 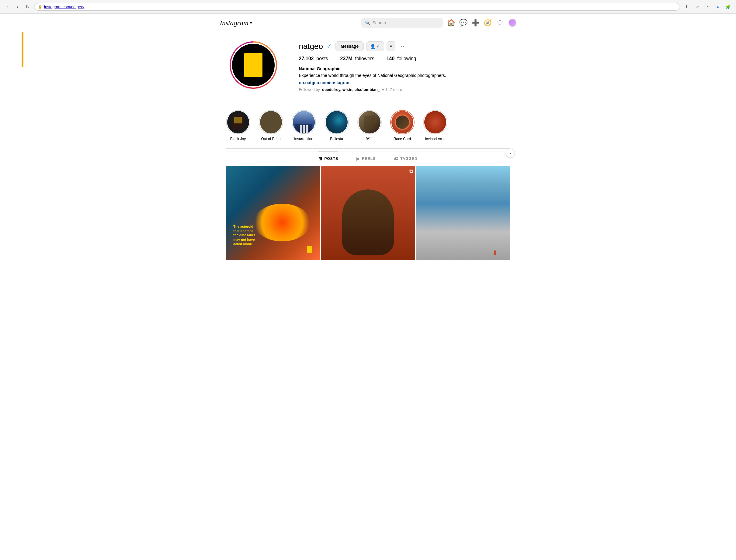 What do you see at coordinates (238, 122) in the screenshot?
I see `highlight-ring-black-joy` at bounding box center [238, 122].